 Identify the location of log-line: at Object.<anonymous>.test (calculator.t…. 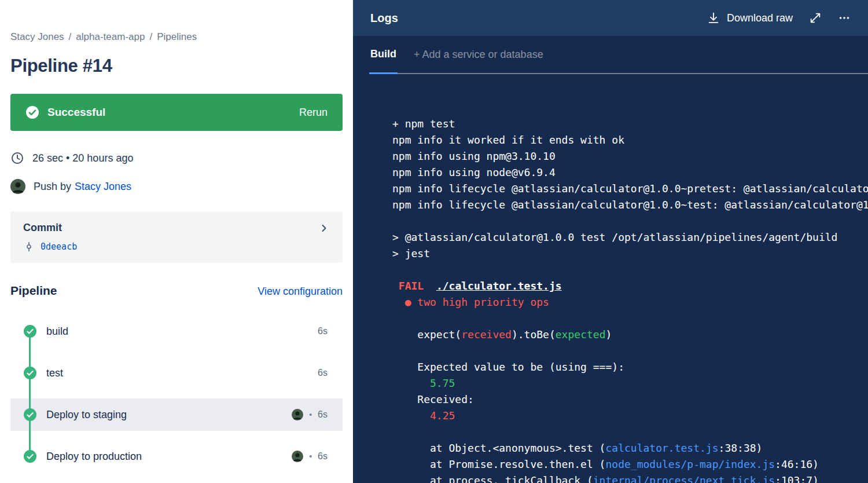
(630, 448).